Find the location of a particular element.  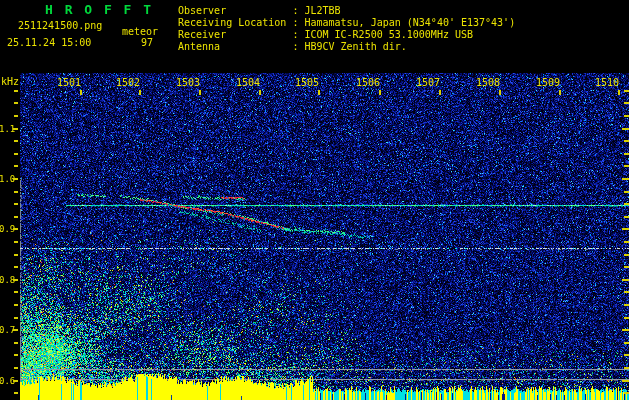

time-label: 1508 is located at coordinates (488, 83).